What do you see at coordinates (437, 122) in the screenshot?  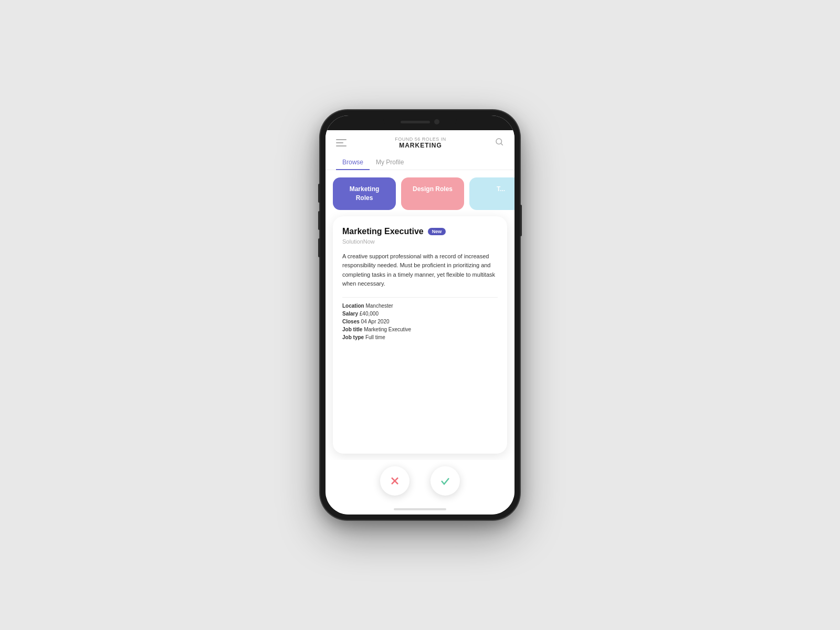 I see `camera` at bounding box center [437, 122].